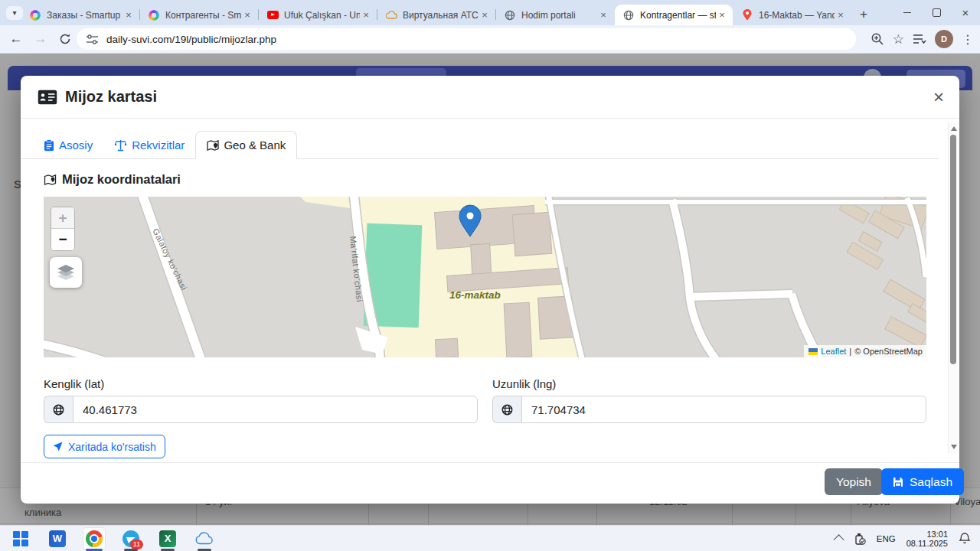 This screenshot has width=980, height=551. I want to click on reload-icon, so click(65, 39).